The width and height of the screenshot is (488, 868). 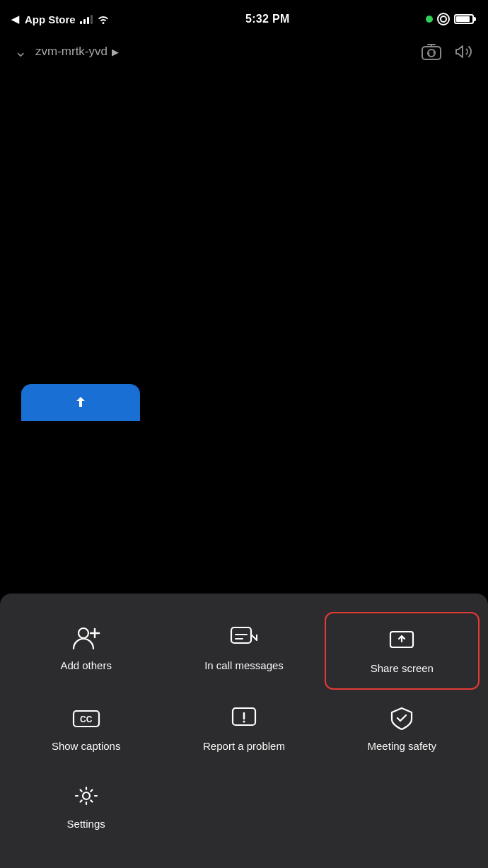 What do you see at coordinates (244, 808) in the screenshot?
I see `menu-row-3: Settings` at bounding box center [244, 808].